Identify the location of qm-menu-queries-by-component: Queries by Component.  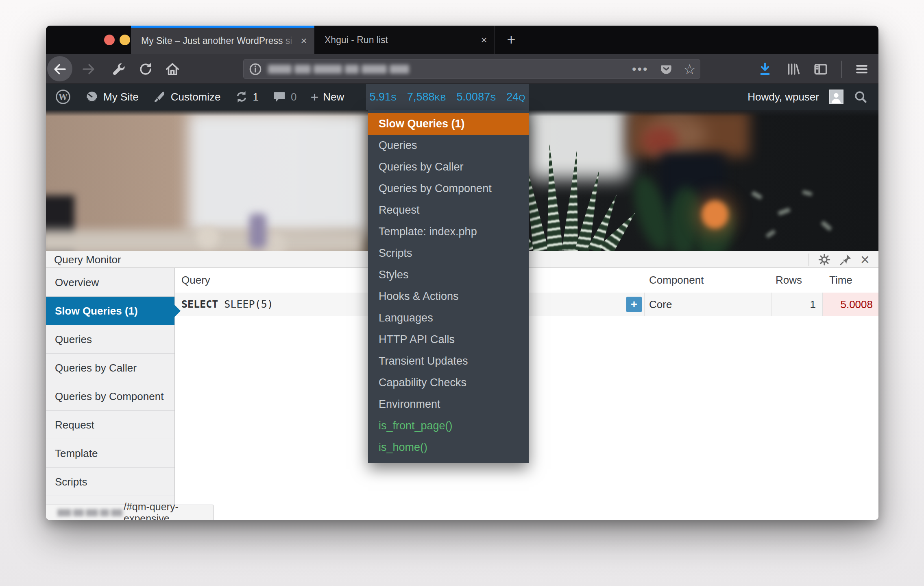
(448, 189).